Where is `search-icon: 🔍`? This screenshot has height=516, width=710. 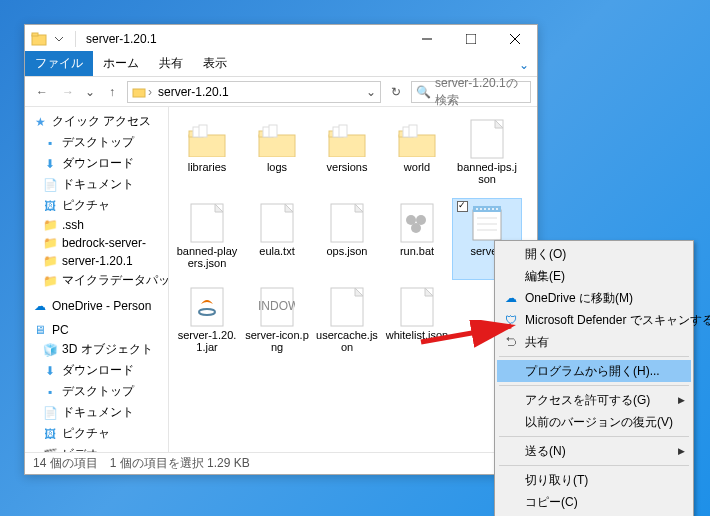
search-icon: 🔍 is located at coordinates (424, 92).